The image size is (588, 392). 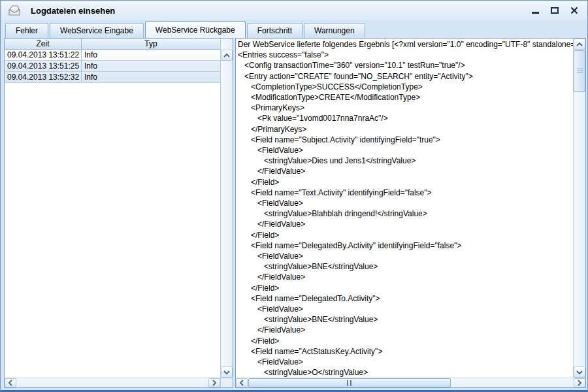 I want to click on xml-line: <Field name="ActStatusKey.Activity">, so click(x=405, y=351).